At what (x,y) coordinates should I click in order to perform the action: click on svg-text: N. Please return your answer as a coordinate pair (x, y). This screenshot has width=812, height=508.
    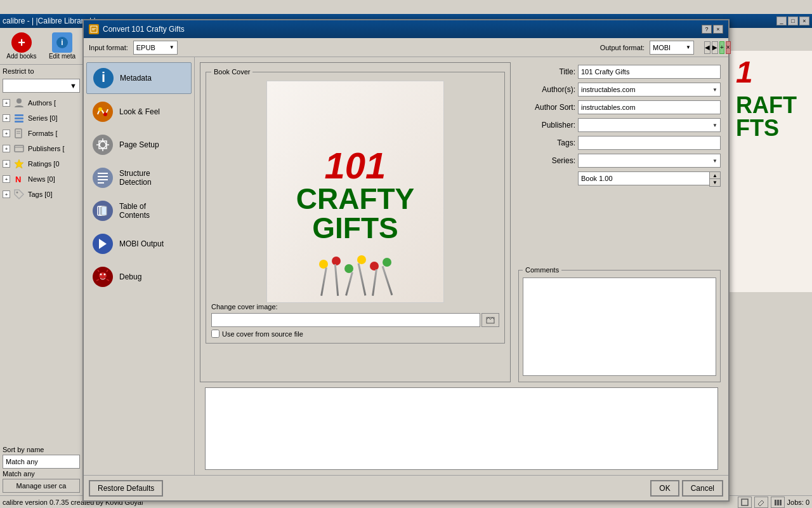
    Looking at the image, I should click on (18, 179).